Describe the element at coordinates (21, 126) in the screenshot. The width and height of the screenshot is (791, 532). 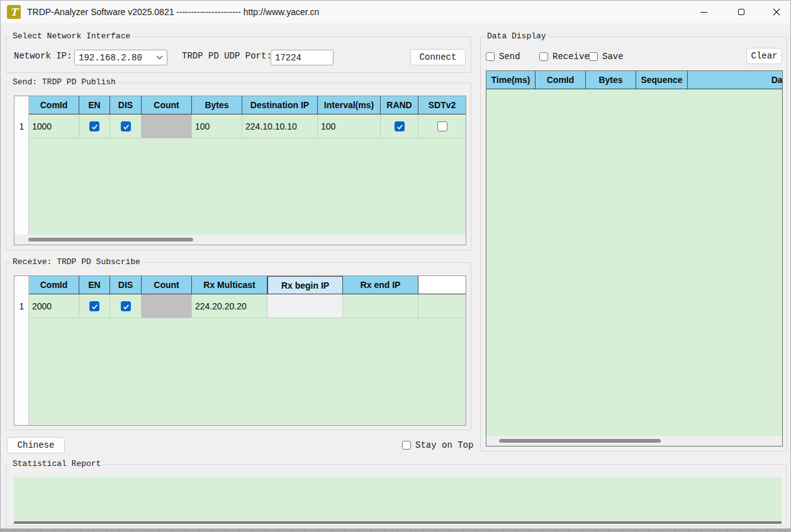
I see `send-row-number: 1` at that location.